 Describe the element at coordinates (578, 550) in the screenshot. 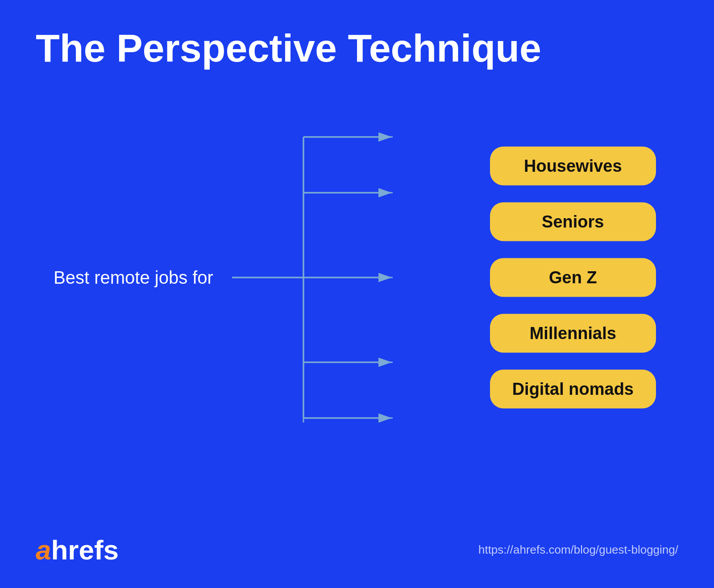

I see `footer-url: https://ahrefs.com/blog/guest-blogging/` at that location.